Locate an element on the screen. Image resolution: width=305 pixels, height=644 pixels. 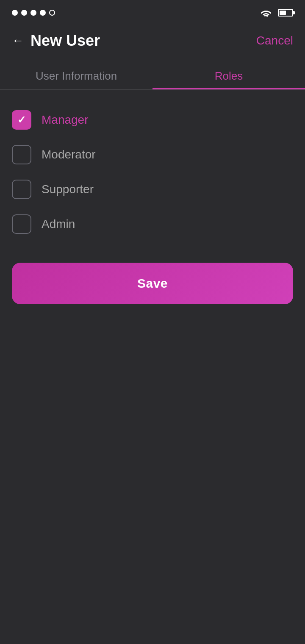
battery-icon is located at coordinates (286, 13).